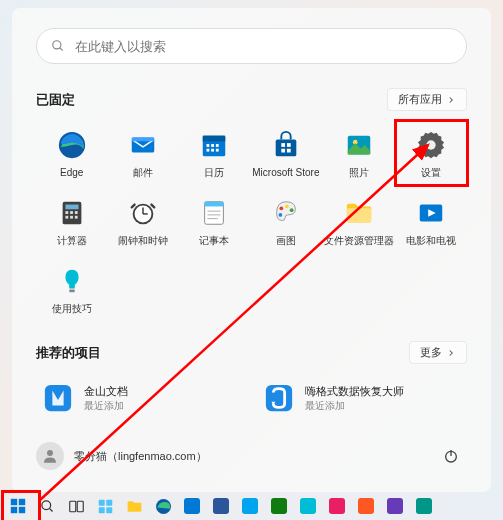 The image size is (503, 520). I want to click on more-label: 更多, so click(431, 352).